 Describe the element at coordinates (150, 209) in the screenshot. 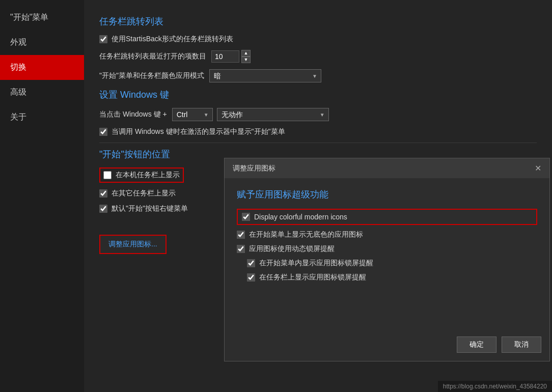

I see `default-right-click-label: 默认"开始"按钮右键菜单` at that location.